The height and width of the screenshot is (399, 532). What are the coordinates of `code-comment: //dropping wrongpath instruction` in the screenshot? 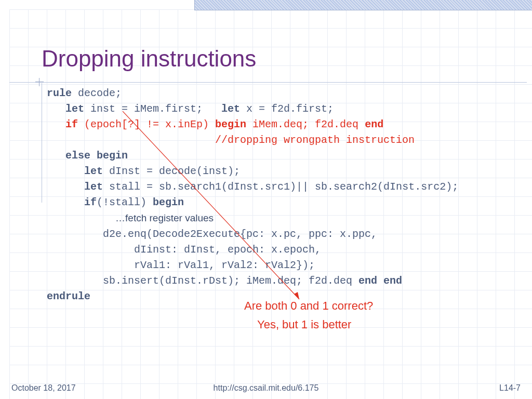 It's located at (231, 140).